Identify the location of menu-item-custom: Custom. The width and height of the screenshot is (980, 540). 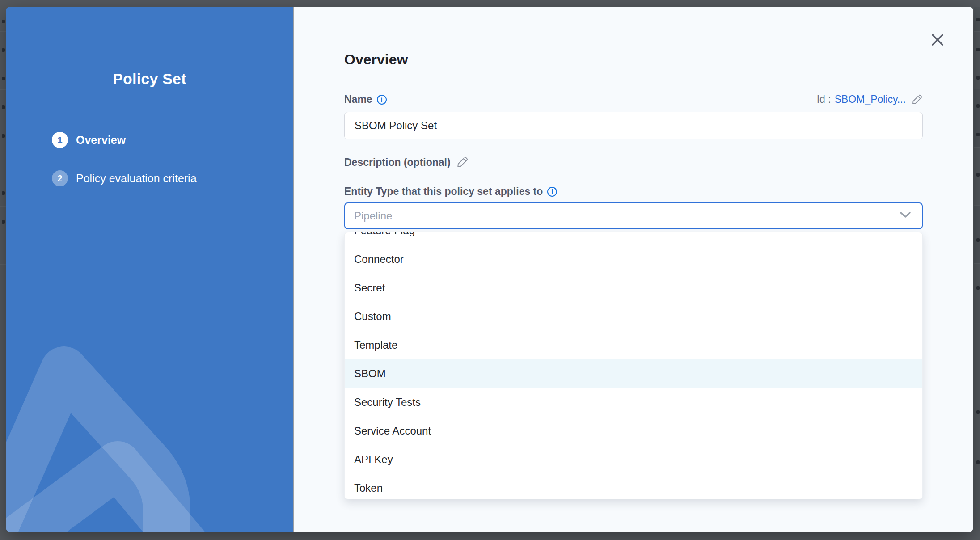
(634, 316).